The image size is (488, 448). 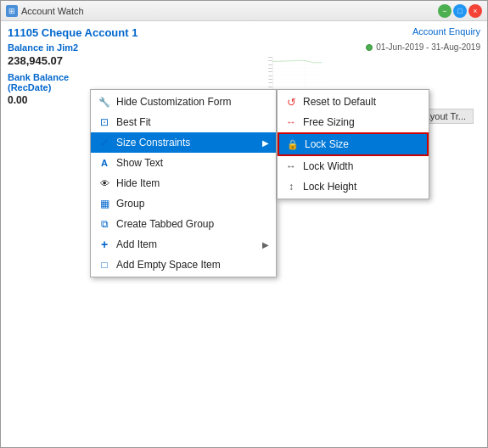 I want to click on empty-space-icon, so click(x=104, y=265).